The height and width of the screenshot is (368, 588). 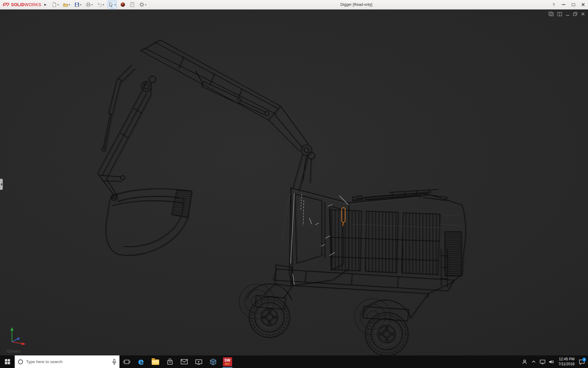 What do you see at coordinates (99, 5) in the screenshot?
I see `quick-access-toolbar: ▾ ▾ ▾ ▾` at bounding box center [99, 5].